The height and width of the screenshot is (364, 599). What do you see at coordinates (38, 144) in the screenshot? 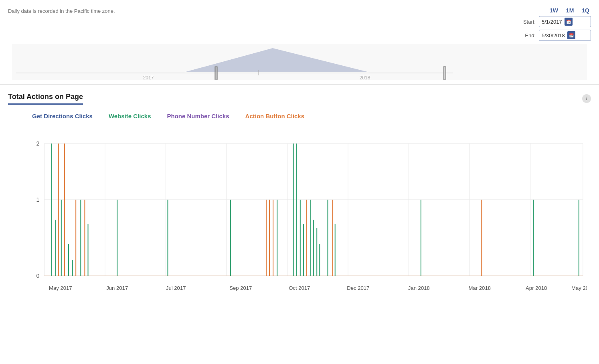
I see `svg-text: 2` at bounding box center [38, 144].